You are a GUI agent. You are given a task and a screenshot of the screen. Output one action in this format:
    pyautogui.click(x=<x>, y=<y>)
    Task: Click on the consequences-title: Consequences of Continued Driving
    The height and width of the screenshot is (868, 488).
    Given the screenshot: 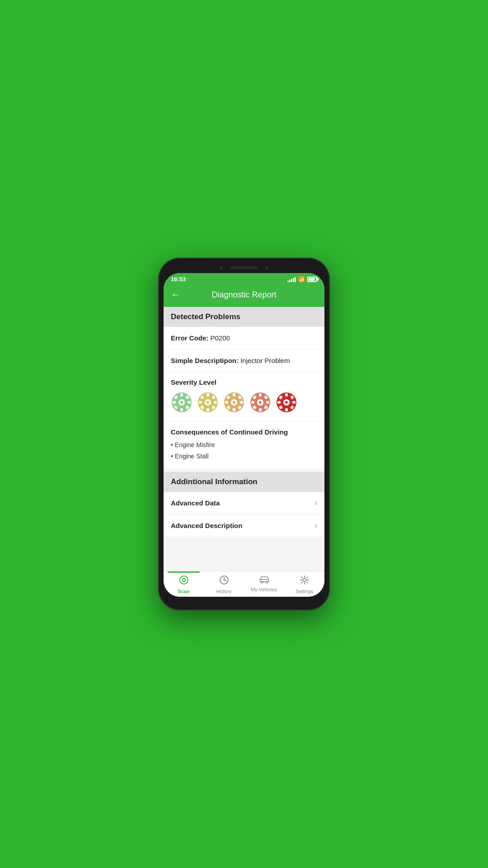 What is the action you would take?
    pyautogui.click(x=244, y=432)
    